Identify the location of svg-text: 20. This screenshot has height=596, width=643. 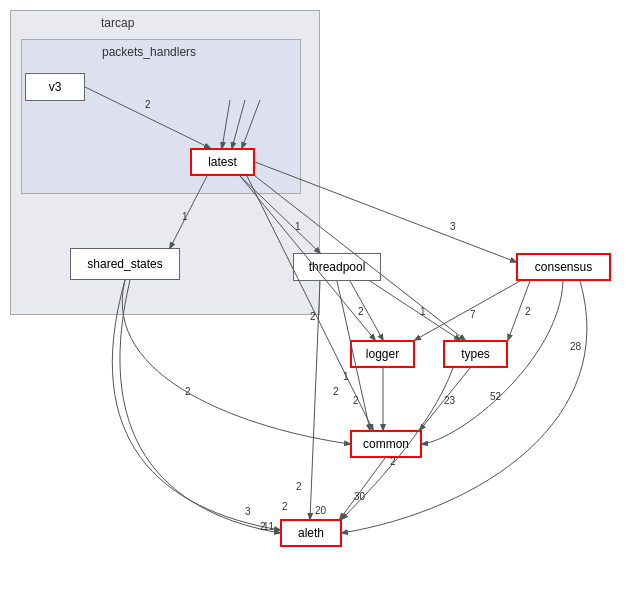
(321, 510).